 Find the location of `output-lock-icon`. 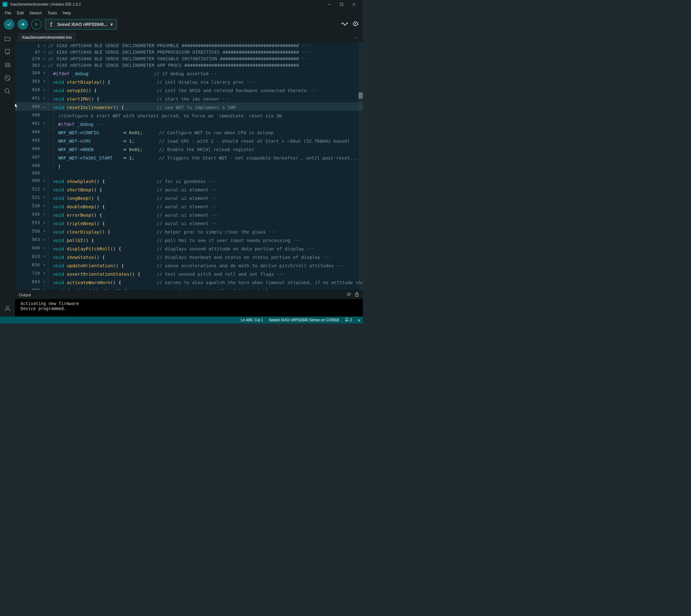

output-lock-icon is located at coordinates (357, 295).